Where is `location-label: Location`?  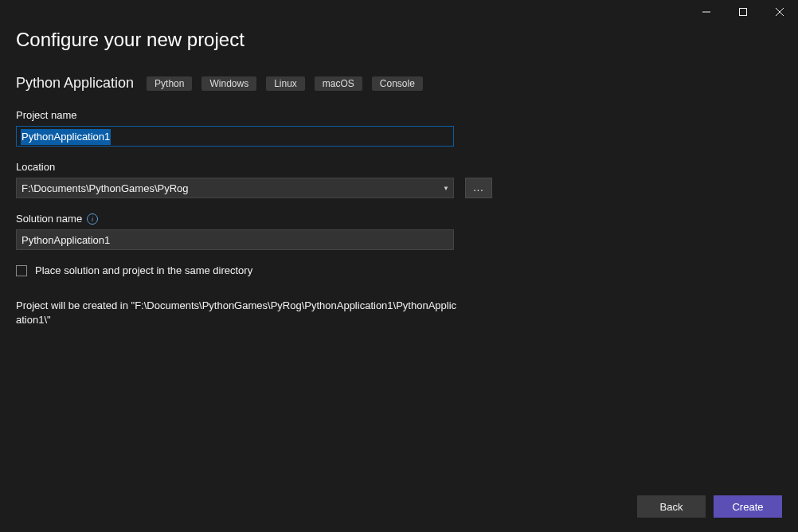 location-label: Location is located at coordinates (399, 167).